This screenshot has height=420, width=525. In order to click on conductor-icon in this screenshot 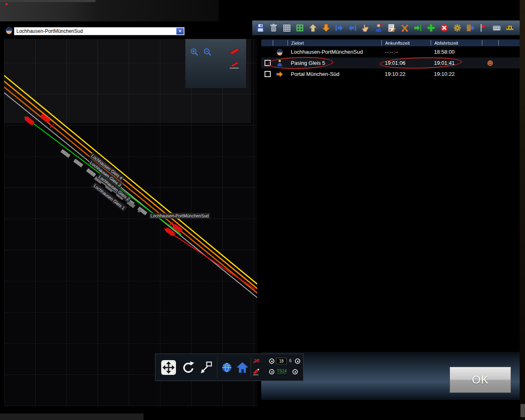, I will do `click(280, 52)`.